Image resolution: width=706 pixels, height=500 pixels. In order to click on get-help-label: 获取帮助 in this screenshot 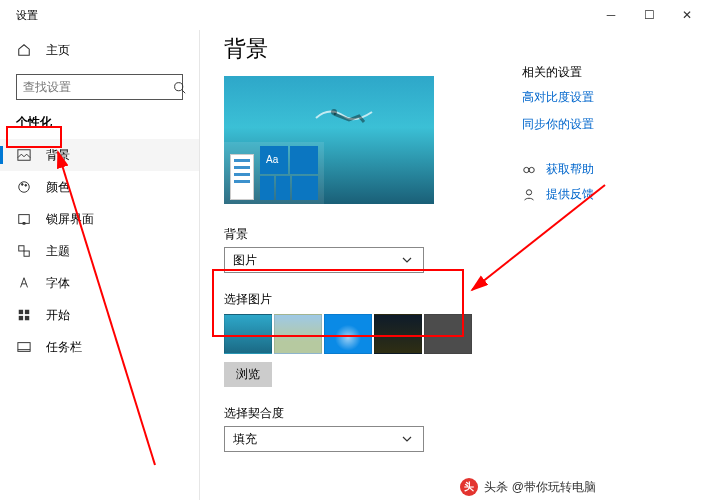, I will do `click(570, 170)`.